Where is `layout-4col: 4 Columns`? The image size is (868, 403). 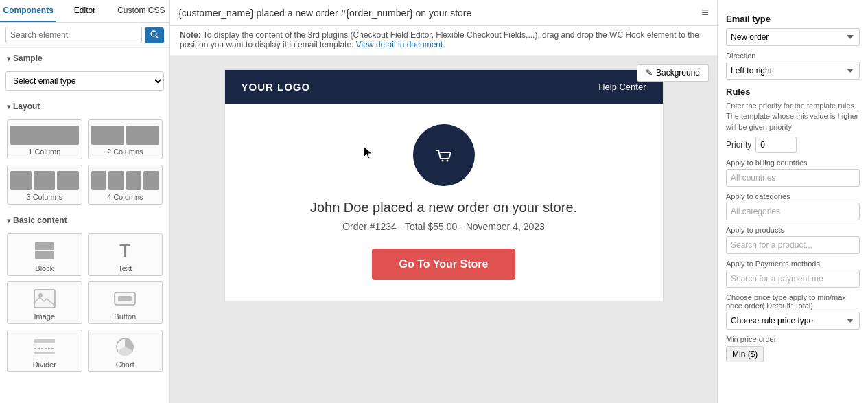 layout-4col: 4 Columns is located at coordinates (126, 185).